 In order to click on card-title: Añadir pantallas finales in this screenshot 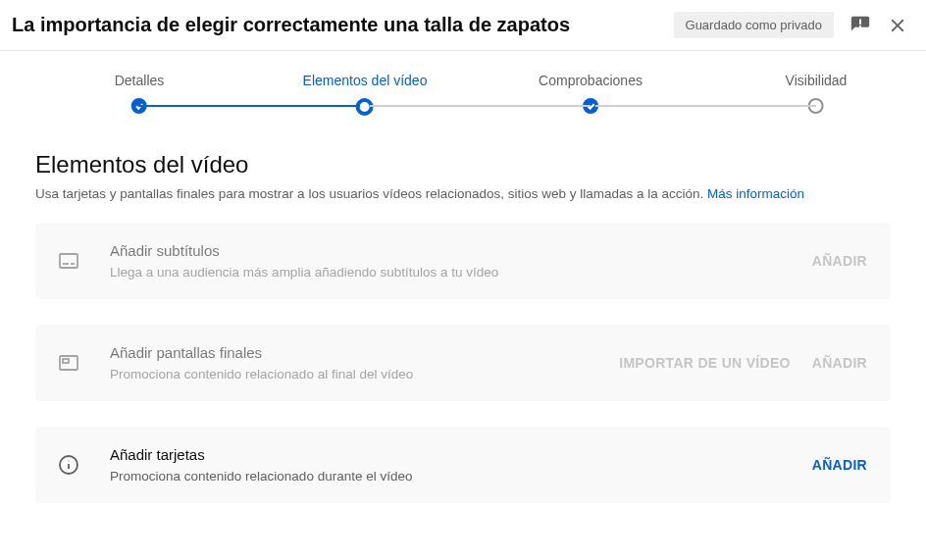, I will do `click(365, 353)`.